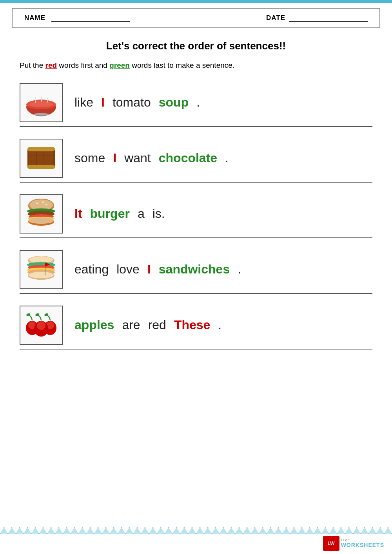 This screenshot has height=554, width=392. I want to click on word-4-2: love, so click(128, 270).